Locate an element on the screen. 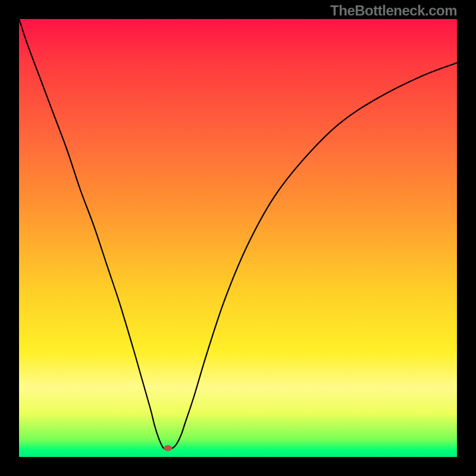 This screenshot has height=476, width=476. curva-minimum-marker is located at coordinates (168, 448).